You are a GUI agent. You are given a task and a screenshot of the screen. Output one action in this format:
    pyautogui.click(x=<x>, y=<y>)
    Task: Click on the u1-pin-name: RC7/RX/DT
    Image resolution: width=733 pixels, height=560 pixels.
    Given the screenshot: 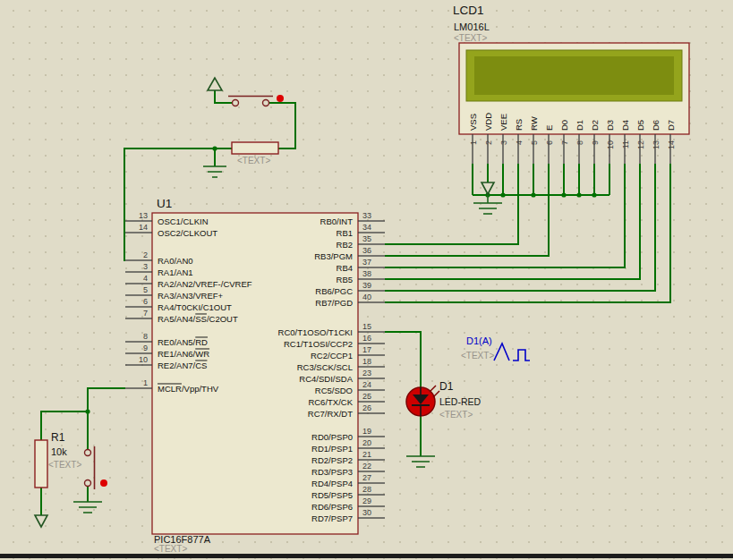 What is the action you would take?
    pyautogui.click(x=330, y=413)
    